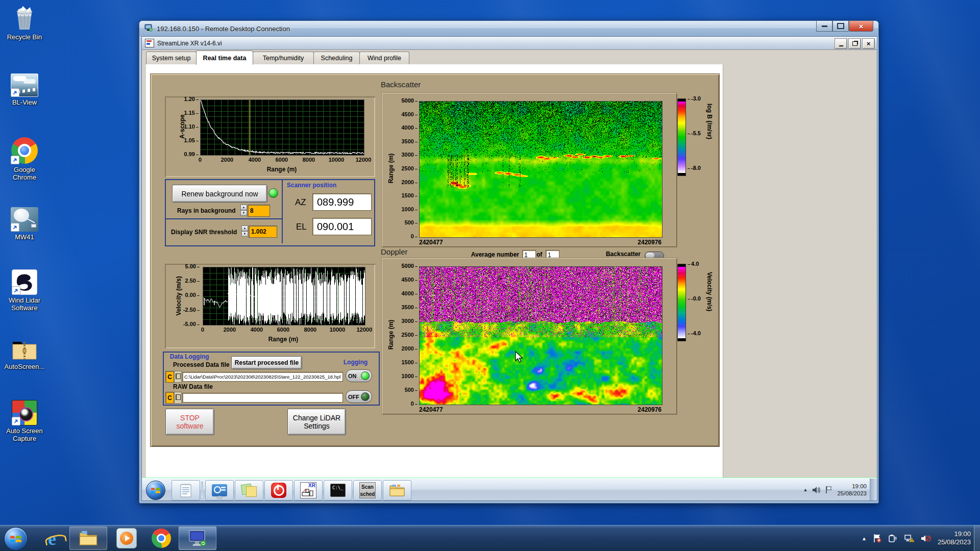  I want to click on ytick: 500, so click(406, 223).